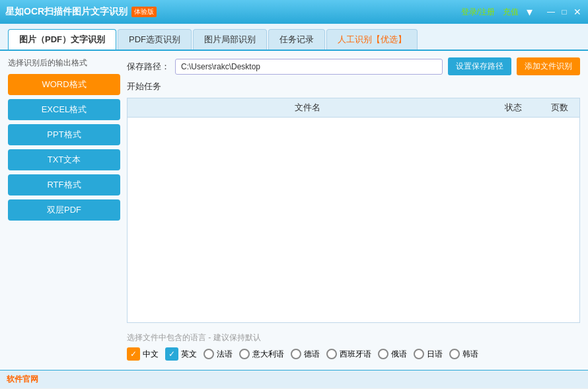 The height and width of the screenshot is (389, 588). I want to click on minimize-button: —, so click(551, 12).